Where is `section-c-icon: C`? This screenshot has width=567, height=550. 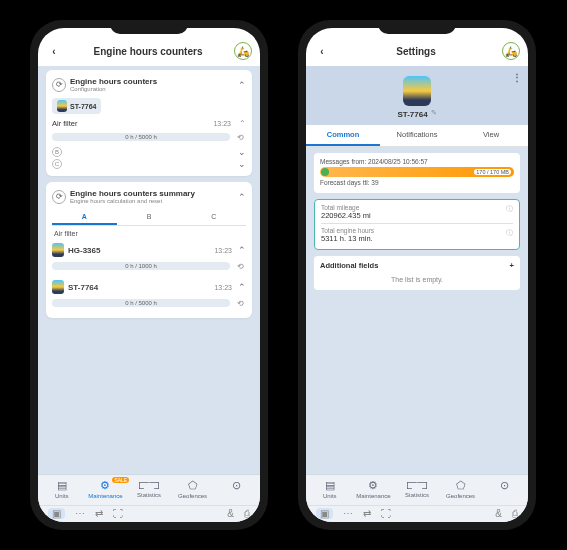 section-c-icon: C is located at coordinates (57, 164).